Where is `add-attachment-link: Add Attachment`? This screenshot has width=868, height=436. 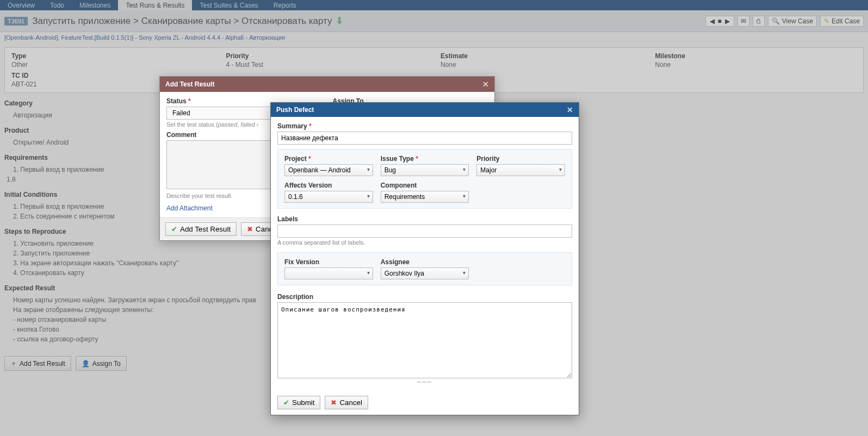
add-attachment-link: Add Attachment is located at coordinates (189, 208).